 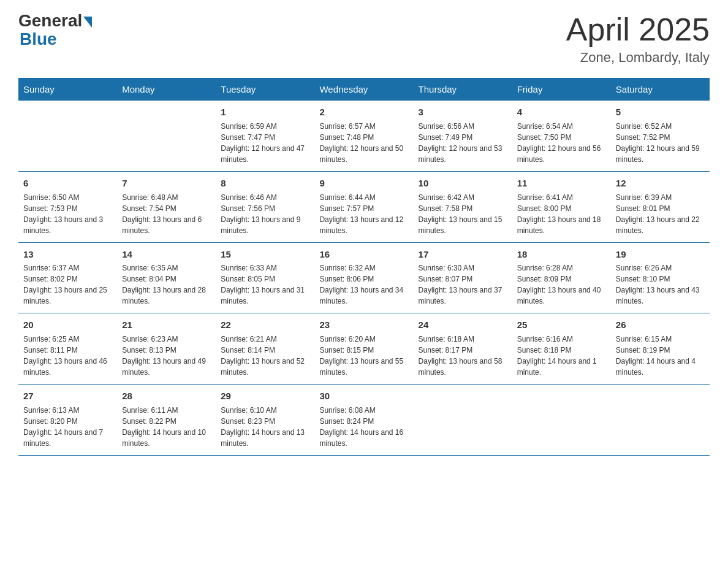 What do you see at coordinates (661, 285) in the screenshot?
I see `day-detail: Sunrise: 6:26 AM Sunset: 8:10 PM Dayligh…` at bounding box center [661, 285].